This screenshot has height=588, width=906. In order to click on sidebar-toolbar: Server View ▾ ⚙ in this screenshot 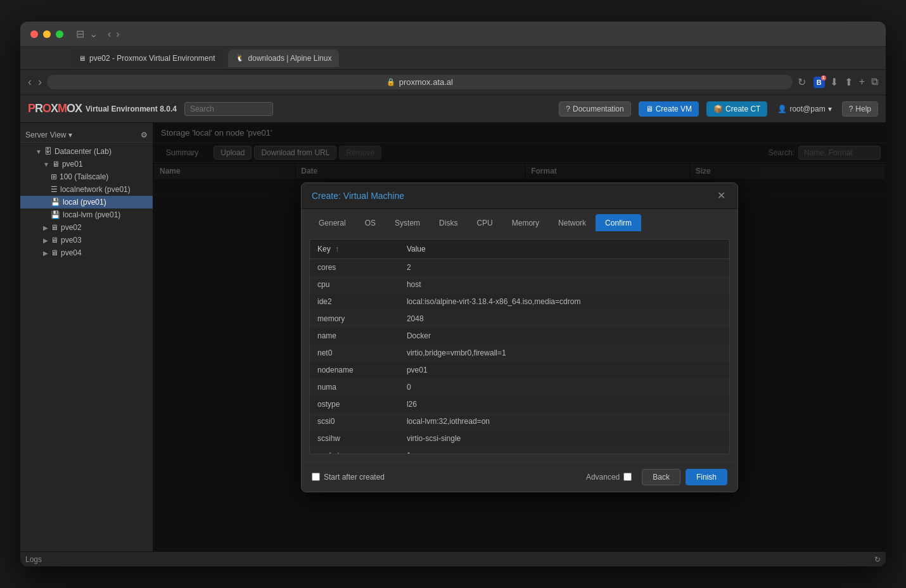, I will do `click(86, 136)`.